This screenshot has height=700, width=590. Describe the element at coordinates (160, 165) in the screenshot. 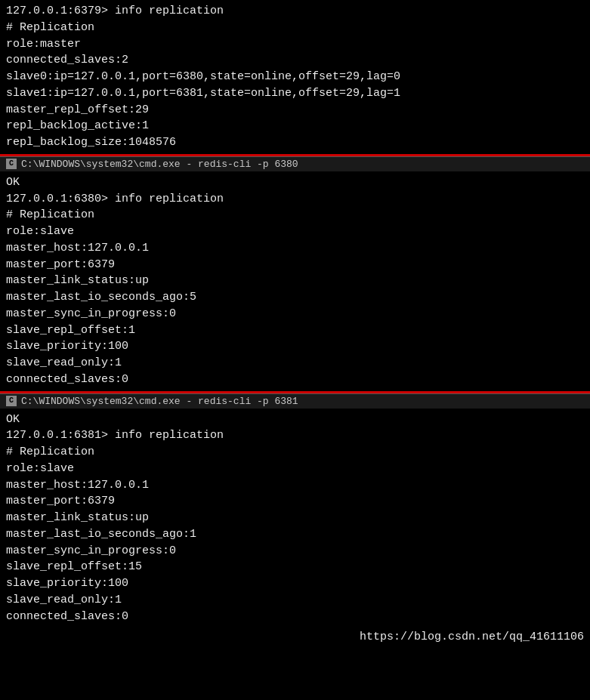

I see `titlebar-slave1-text: C:\WINDOWS\system32\cmd.exe - redis-cli …` at that location.